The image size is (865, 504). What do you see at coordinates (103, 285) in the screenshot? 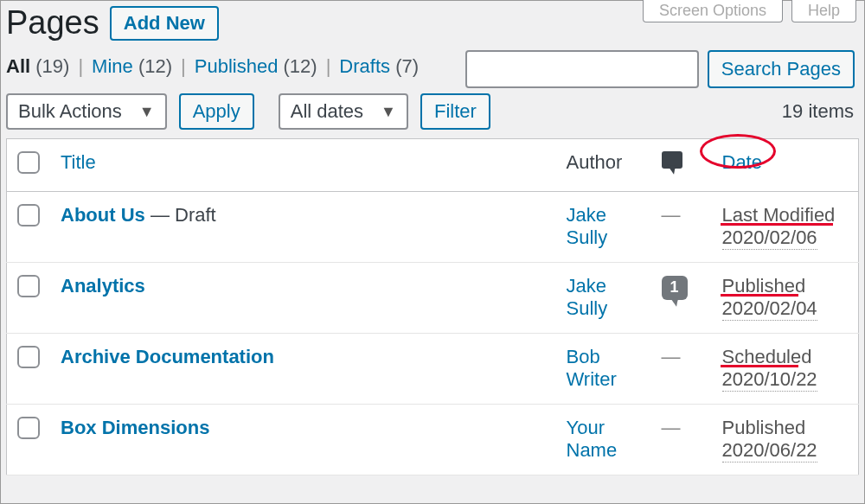
I see `row-title-link: Analytics` at bounding box center [103, 285].